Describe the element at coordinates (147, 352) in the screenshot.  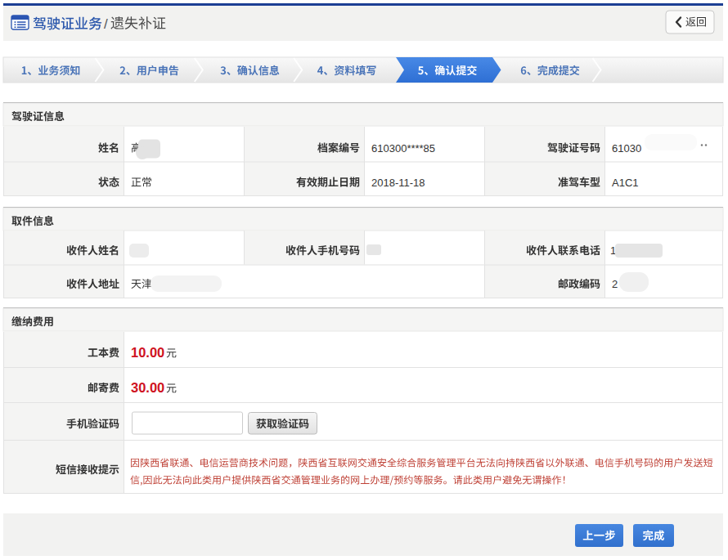
I see `svg-text: 10.00` at that location.